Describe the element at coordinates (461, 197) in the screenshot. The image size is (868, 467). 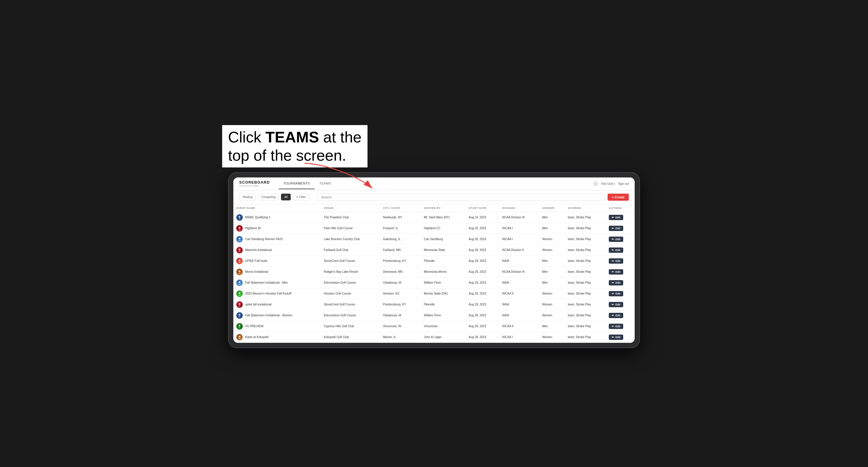
I see `search-wrapper` at that location.